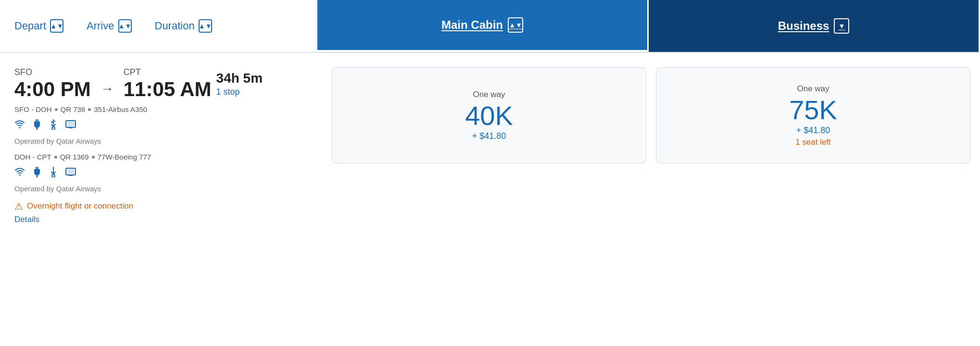 This screenshot has height=346, width=980. I want to click on overnight-text: Overnight flight or connection, so click(80, 206).